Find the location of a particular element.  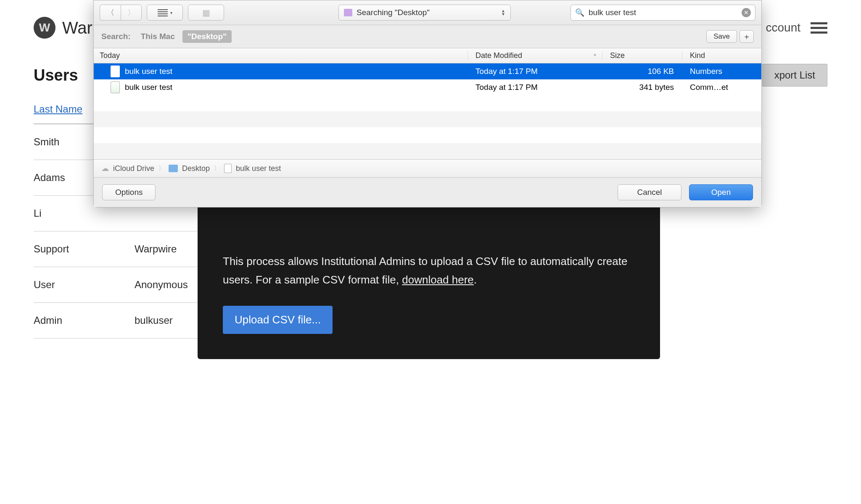

path-bar: ☁ iCloud Drive 〉 Desktop 〉 bulk user tes… is located at coordinates (428, 168).